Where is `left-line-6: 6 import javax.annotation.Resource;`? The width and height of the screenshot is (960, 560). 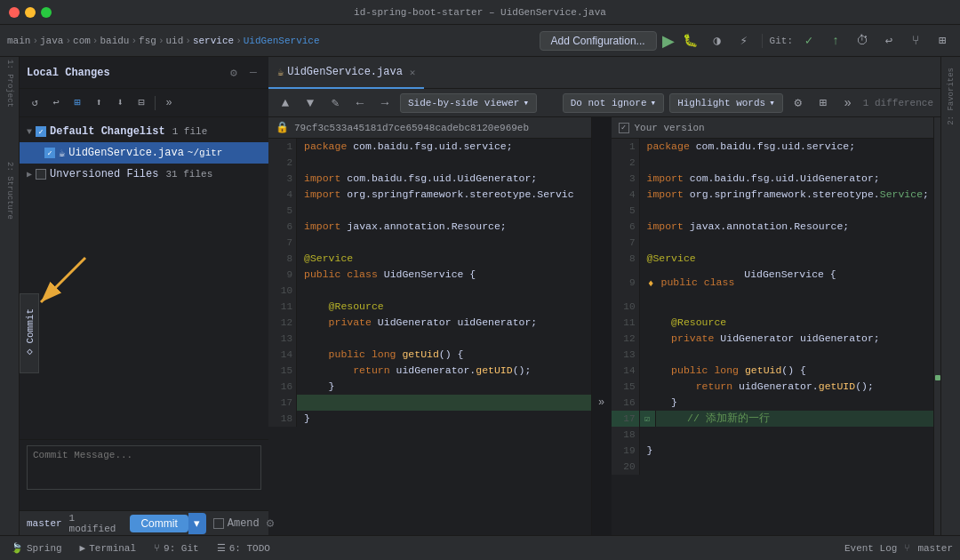 left-line-6: 6 import javax.annotation.Resource; is located at coordinates (430, 227).